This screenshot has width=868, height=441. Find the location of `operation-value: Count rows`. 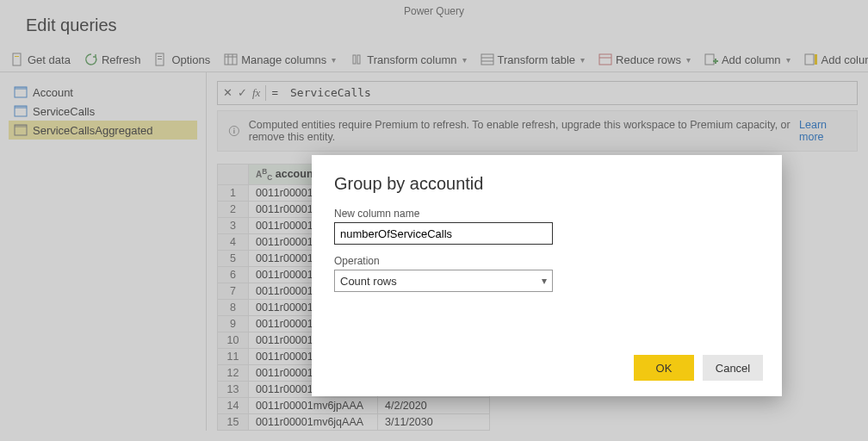

operation-value: Count rows is located at coordinates (369, 281).